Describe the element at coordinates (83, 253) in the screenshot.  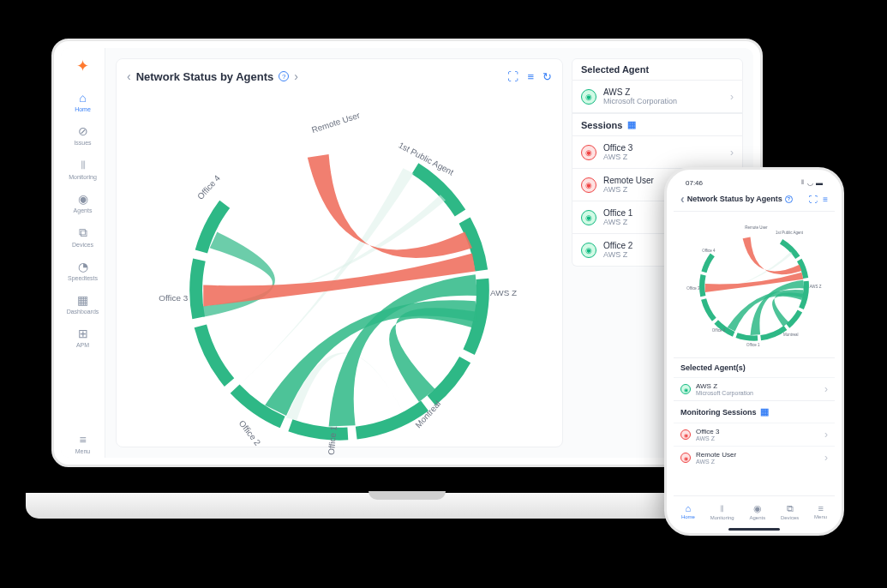
I see `sidebar: ✦ ⌂Home ⊘Issues ⫴Monitoring ◉Agents ⧉Dev…` at that location.